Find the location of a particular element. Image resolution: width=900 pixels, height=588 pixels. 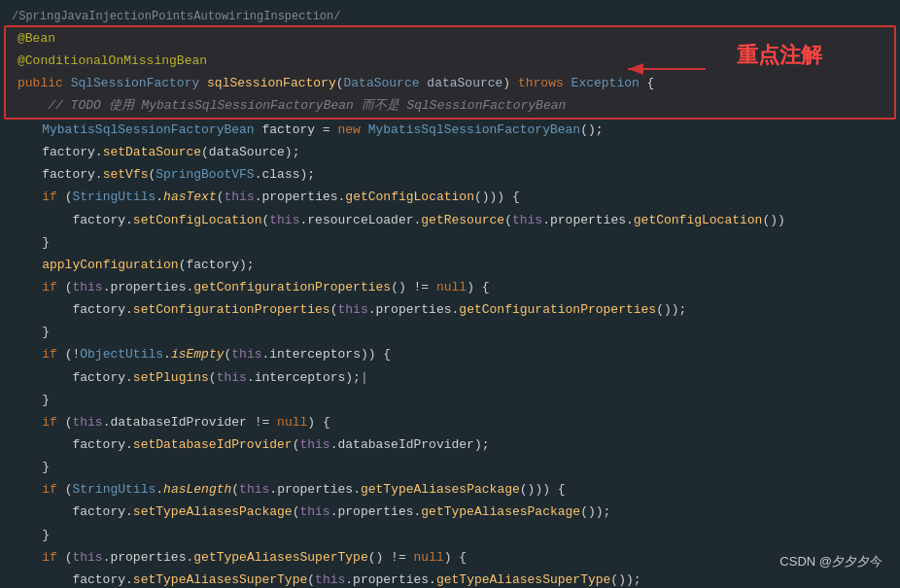

type-objectutils: ObjectUtils is located at coordinates (121, 354).